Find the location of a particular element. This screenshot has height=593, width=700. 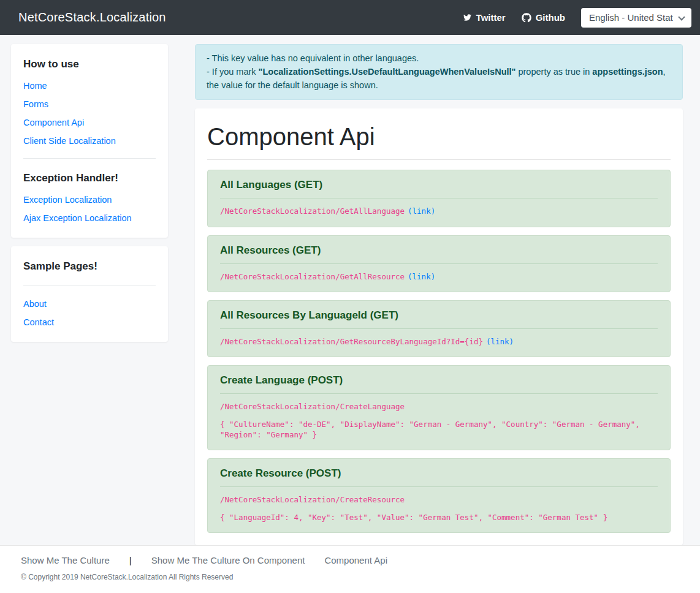

api-endpoint: /NetCoreStackLocalization/GetResourceByL… is located at coordinates (439, 342).